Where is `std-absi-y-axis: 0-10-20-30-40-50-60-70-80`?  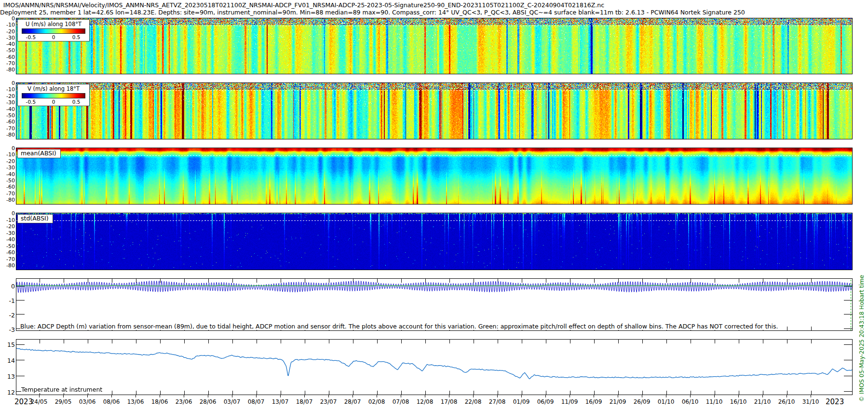 std-absi-y-axis: 0-10-20-30-40-50-60-70-80 is located at coordinates (8, 241).